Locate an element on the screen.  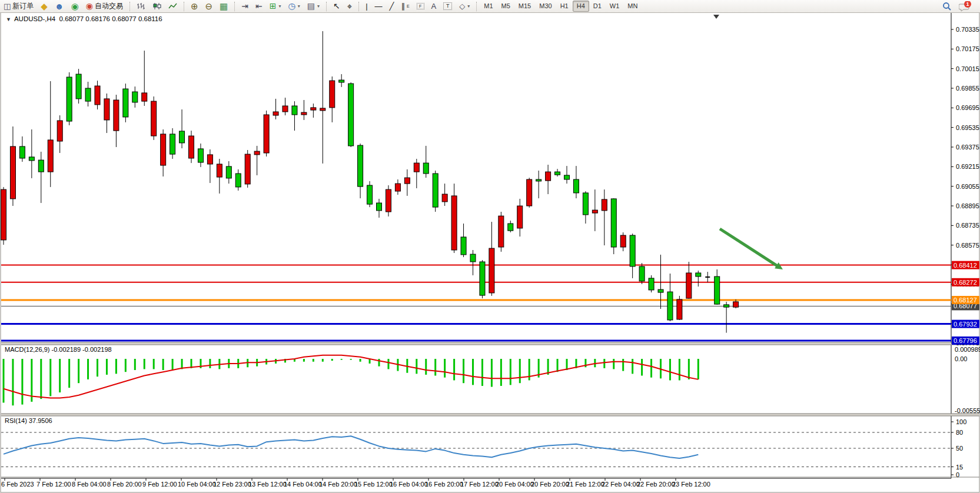
add-indicator-icon: ⊞ is located at coordinates (273, 6).